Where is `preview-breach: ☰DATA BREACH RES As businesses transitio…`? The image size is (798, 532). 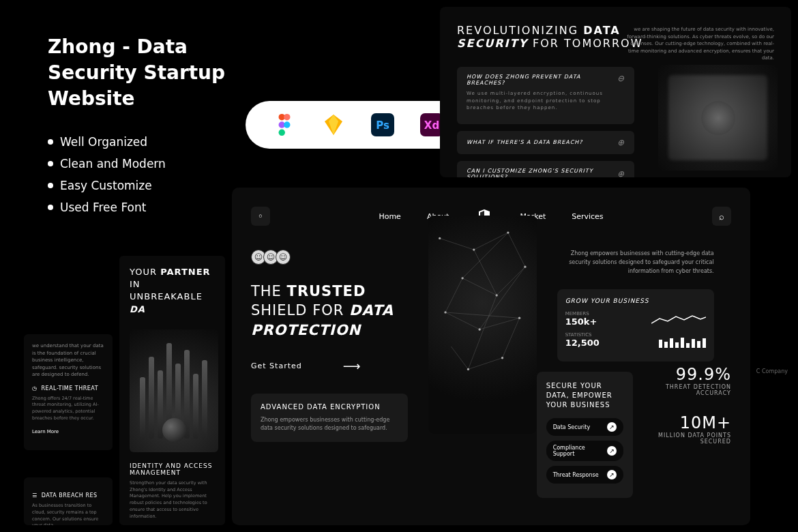 preview-breach: ☰DATA BREACH RES As businesses transitio… is located at coordinates (68, 501).